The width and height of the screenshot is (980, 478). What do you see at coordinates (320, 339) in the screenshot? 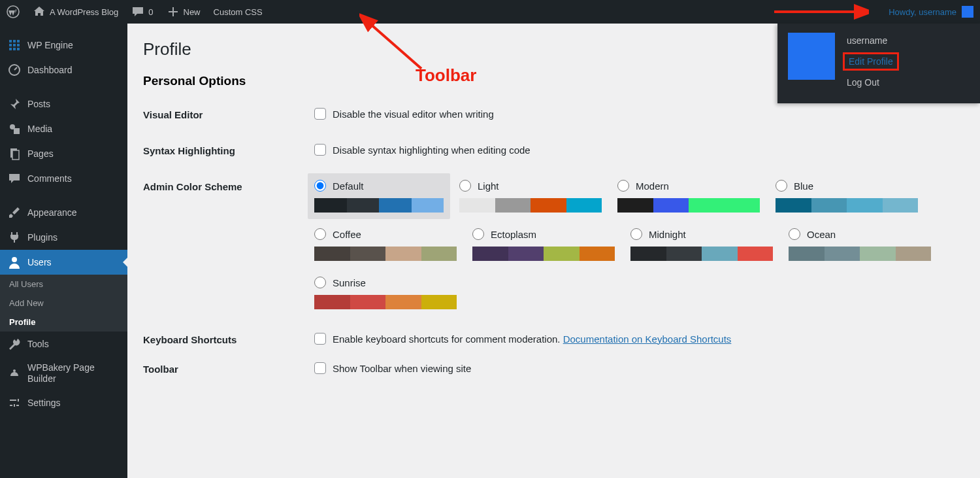
I see `checkbox-keyboard` at bounding box center [320, 339].